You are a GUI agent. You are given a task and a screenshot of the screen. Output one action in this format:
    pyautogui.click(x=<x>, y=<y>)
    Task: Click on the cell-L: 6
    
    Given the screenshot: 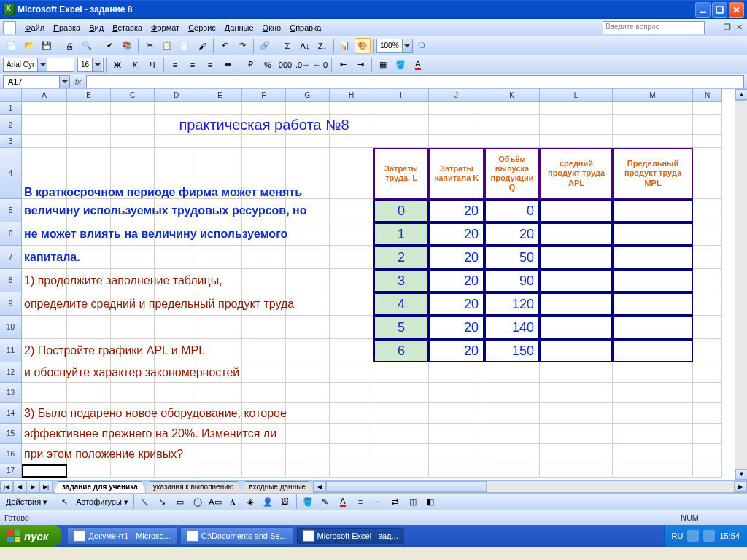 What is the action you would take?
    pyautogui.click(x=401, y=351)
    